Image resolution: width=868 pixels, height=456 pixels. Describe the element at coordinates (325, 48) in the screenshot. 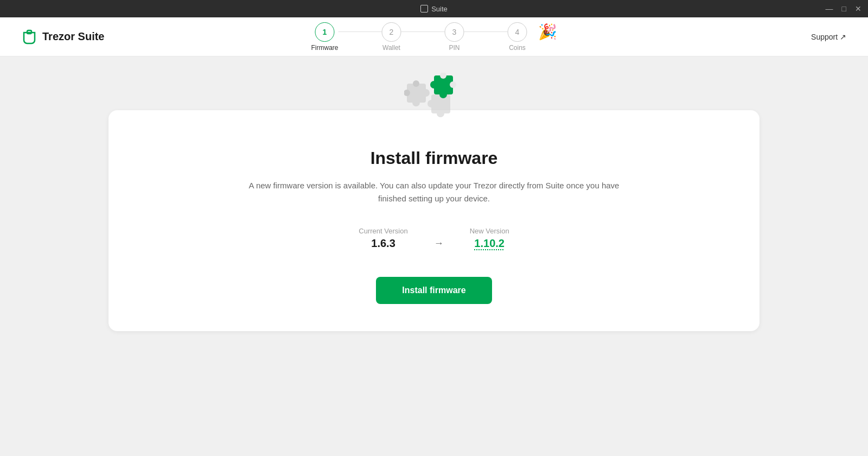

I see `step-1-label: Firmware` at that location.